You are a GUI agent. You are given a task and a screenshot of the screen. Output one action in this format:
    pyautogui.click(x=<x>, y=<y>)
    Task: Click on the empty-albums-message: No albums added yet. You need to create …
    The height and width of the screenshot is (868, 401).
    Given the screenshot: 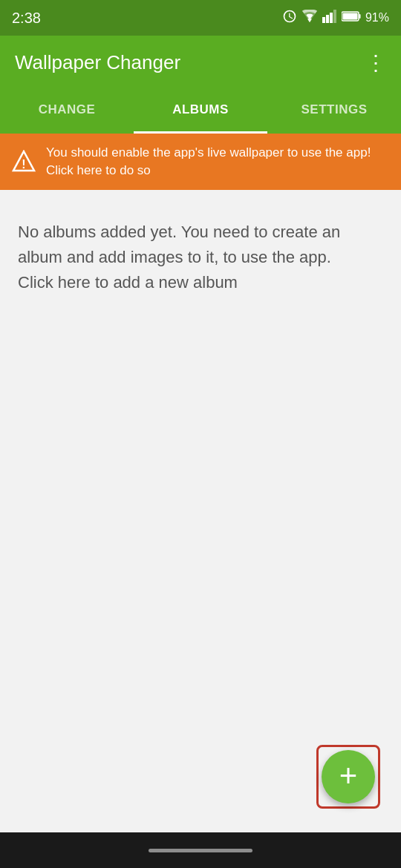 What is the action you would take?
    pyautogui.click(x=200, y=257)
    